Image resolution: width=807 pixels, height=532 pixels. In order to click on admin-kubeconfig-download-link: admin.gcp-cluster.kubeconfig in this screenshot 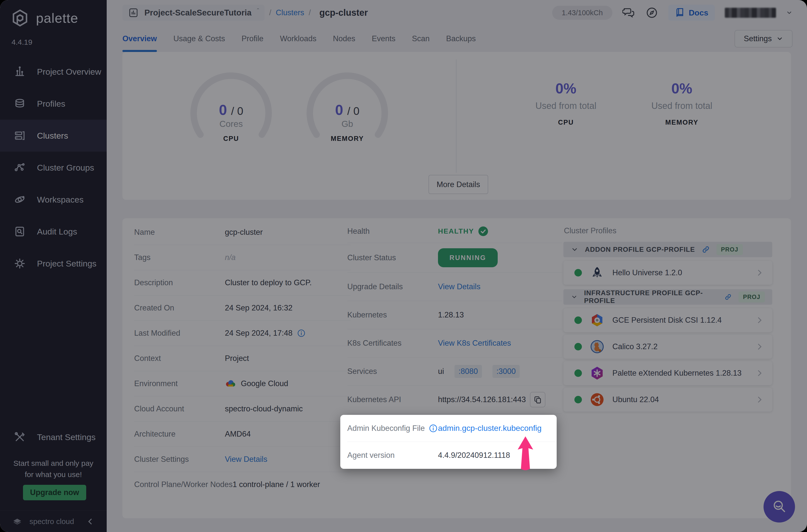, I will do `click(490, 428)`.